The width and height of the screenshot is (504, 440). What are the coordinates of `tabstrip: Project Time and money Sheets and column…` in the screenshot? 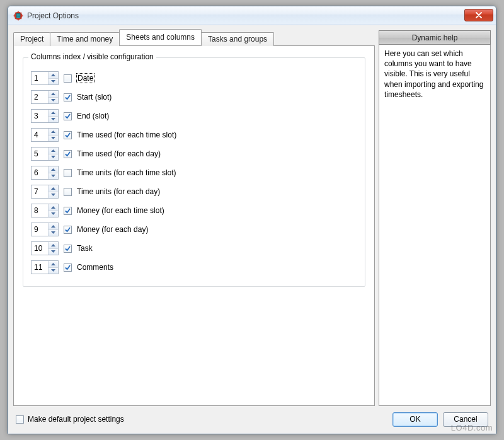 It's located at (194, 38).